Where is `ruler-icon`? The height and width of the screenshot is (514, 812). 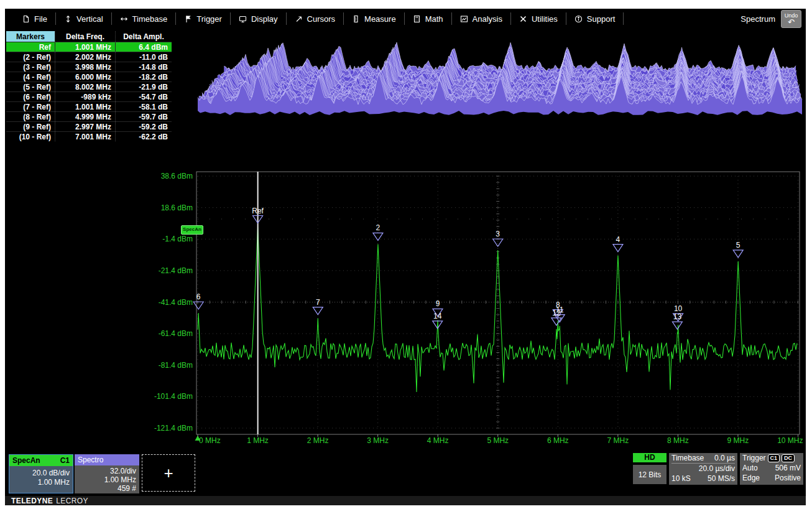
ruler-icon is located at coordinates (356, 19).